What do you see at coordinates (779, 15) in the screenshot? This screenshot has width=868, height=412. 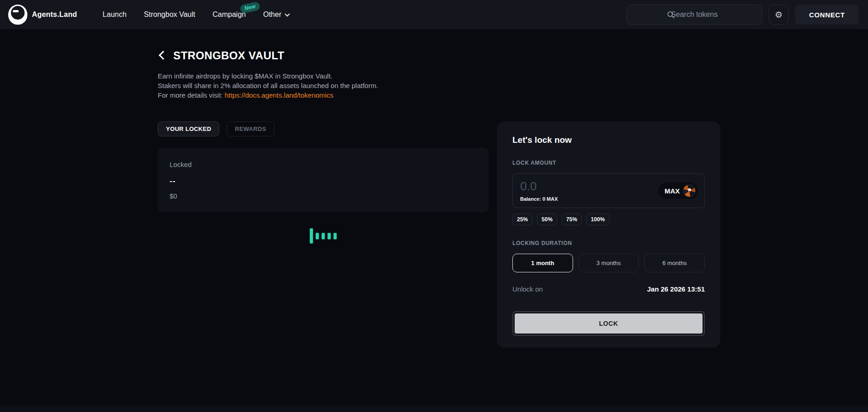 I see `settings-button: ⚙` at bounding box center [779, 15].